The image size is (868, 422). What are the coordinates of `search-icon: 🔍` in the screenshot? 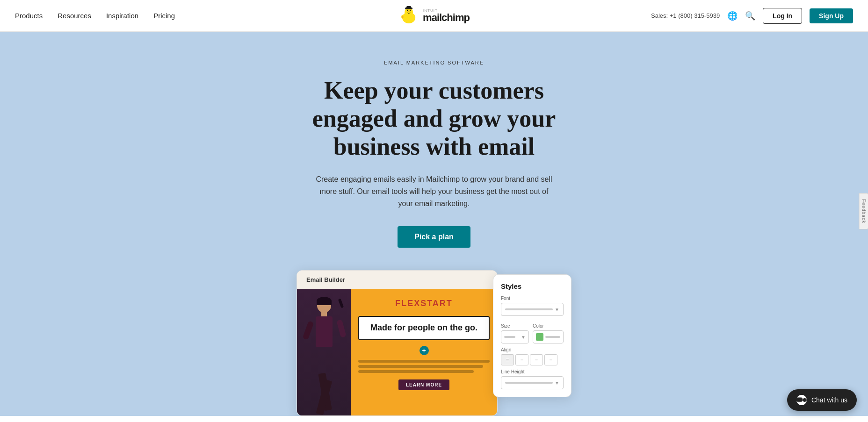 It's located at (750, 16).